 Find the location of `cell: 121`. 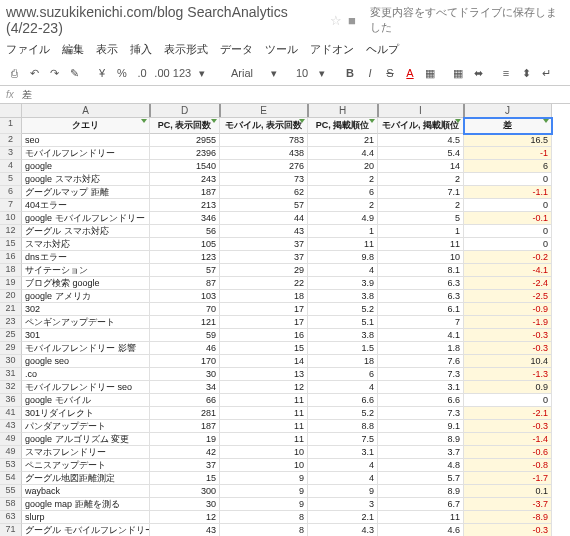

cell: 121 is located at coordinates (185, 322).